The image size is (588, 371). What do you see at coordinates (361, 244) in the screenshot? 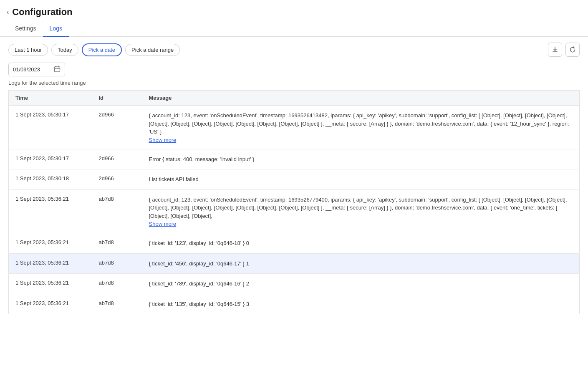
I see `cell-message: { ticket_id: '123', display_id: '0q646-1…` at bounding box center [361, 244].